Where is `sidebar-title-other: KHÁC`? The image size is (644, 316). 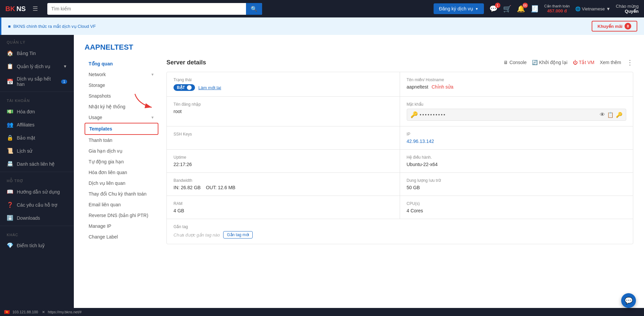 sidebar-title-other: KHÁC is located at coordinates (37, 233).